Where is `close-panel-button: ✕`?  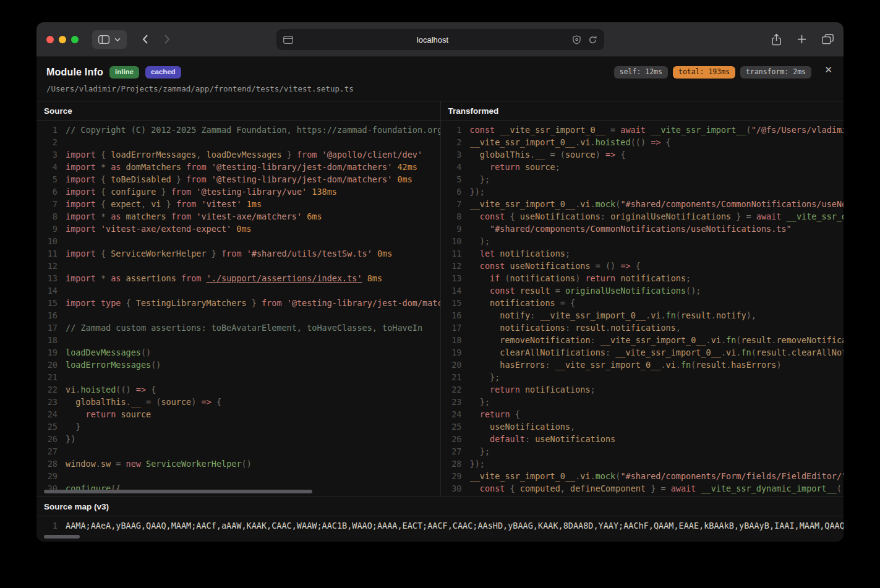 close-panel-button: ✕ is located at coordinates (829, 69).